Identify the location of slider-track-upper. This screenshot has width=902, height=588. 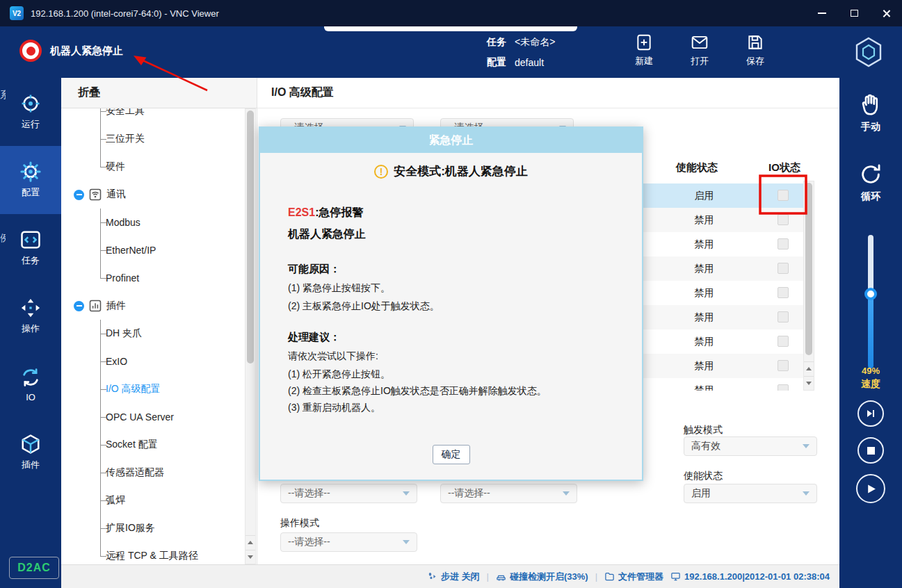
(871, 264).